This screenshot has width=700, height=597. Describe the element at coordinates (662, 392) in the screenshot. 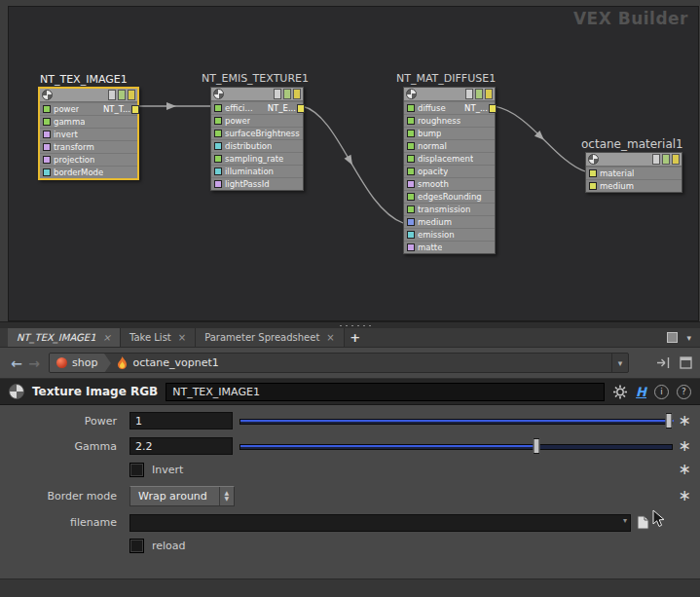

I see `info-icon: i` at that location.